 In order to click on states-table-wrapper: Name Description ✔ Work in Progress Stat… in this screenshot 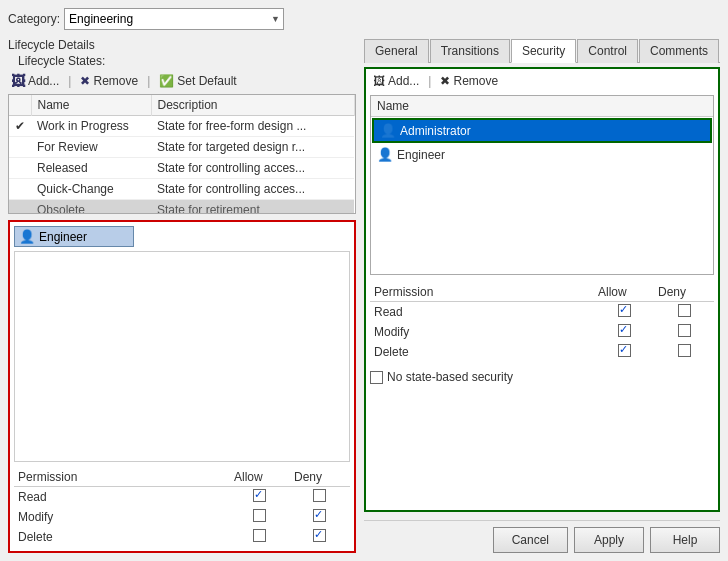, I will do `click(182, 154)`.